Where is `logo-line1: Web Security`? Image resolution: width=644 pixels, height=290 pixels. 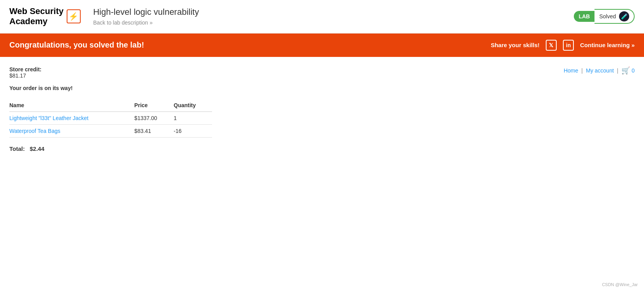 logo-line1: Web Security is located at coordinates (37, 11).